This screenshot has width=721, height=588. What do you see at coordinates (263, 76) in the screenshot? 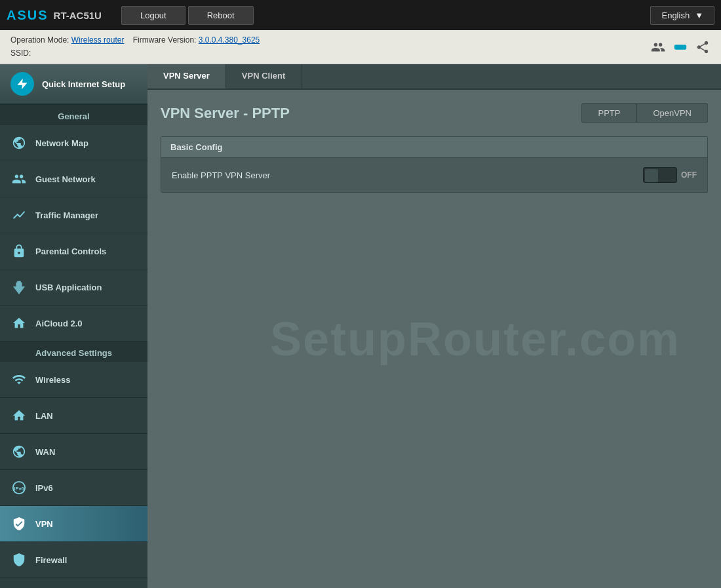
I see `tab-vpn-client: VPN Client` at bounding box center [263, 76].